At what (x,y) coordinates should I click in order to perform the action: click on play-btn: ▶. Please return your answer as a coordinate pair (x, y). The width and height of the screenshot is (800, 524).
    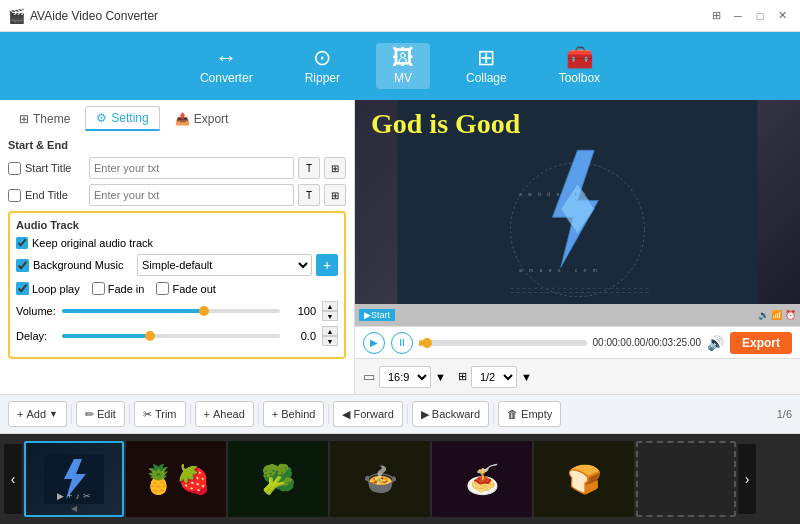
    Looking at the image, I should click on (374, 343).